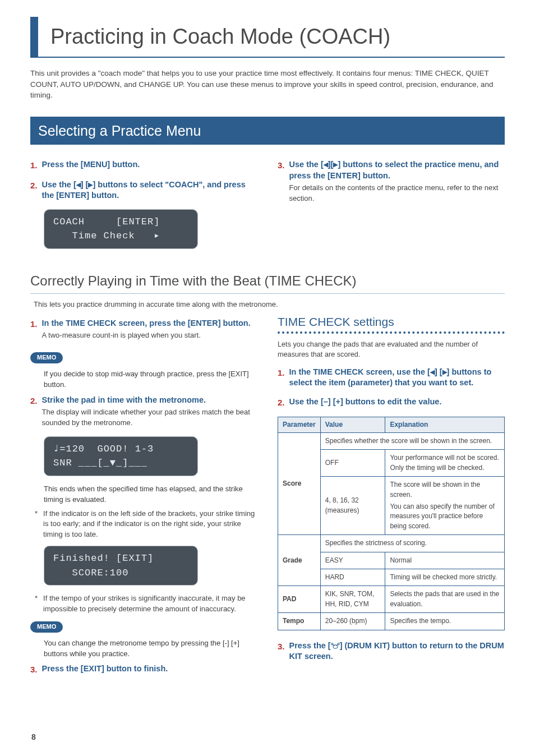 The image size is (535, 756). I want to click on memo-2-text: You can change the metronome tempo by pr…, so click(150, 649).